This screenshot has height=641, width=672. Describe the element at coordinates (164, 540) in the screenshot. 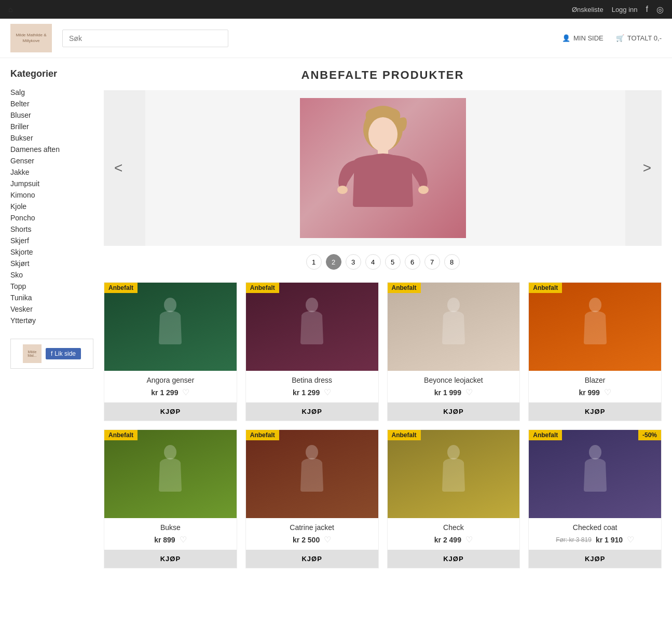

I see `price-current-4: kr 899` at that location.